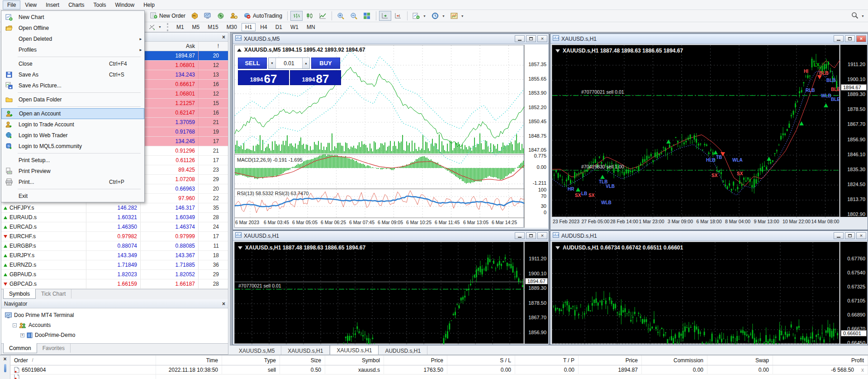 Image resolution: width=868 pixels, height=379 pixels. Describe the element at coordinates (73, 135) in the screenshot. I see `file-menu-item-login-to-web-trader: Login to Web Trader` at that location.